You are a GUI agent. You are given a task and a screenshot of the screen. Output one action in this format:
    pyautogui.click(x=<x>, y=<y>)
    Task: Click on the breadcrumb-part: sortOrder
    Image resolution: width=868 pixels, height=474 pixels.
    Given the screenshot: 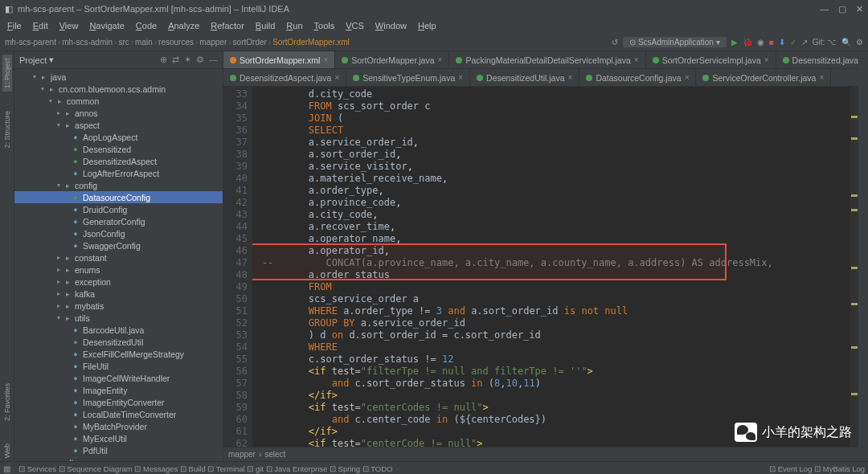 What is the action you would take?
    pyautogui.click(x=250, y=42)
    